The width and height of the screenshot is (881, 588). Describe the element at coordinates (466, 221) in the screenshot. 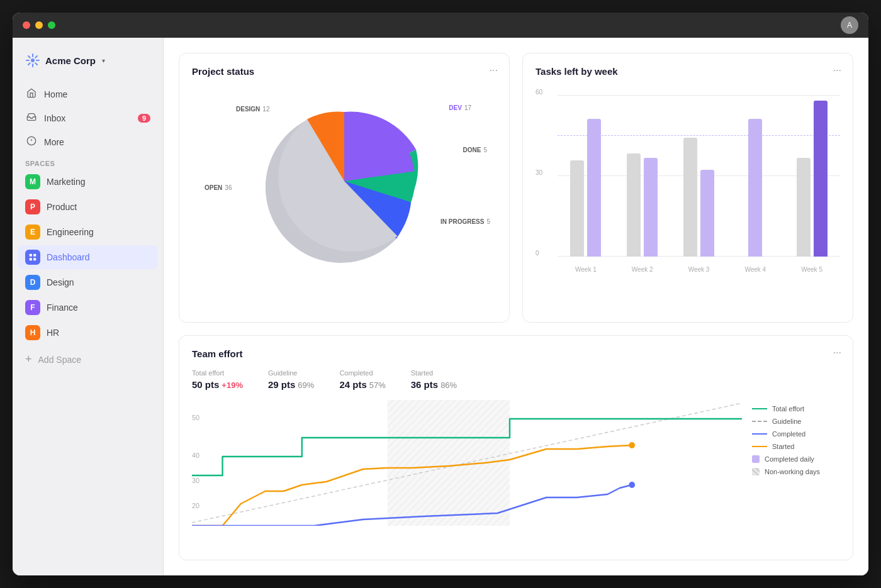

I see `pie-label-inprogress: IN PROGRESS 5` at that location.